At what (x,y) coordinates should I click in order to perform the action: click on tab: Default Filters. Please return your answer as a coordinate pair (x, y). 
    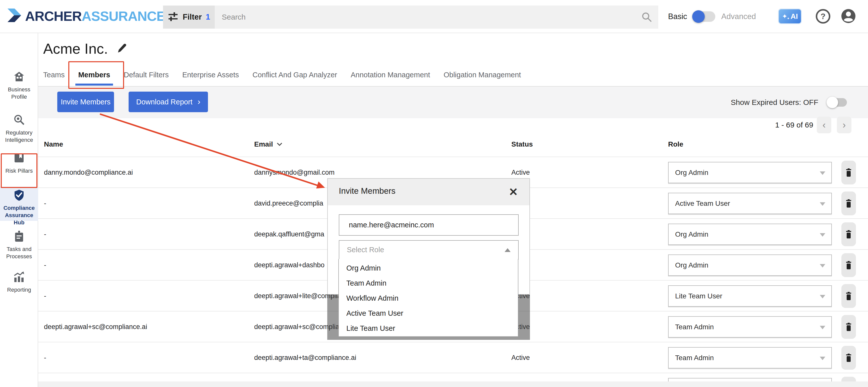
    Looking at the image, I should click on (146, 75).